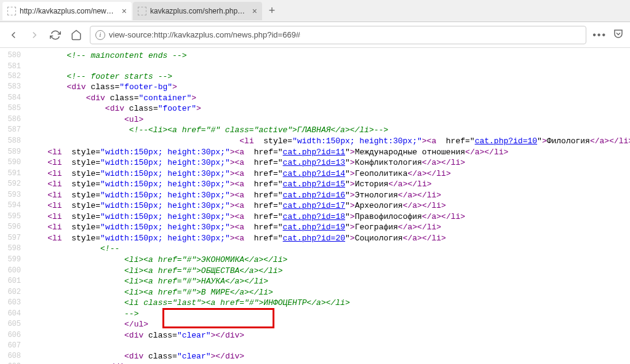  I want to click on line-number: 602, so click(14, 293).